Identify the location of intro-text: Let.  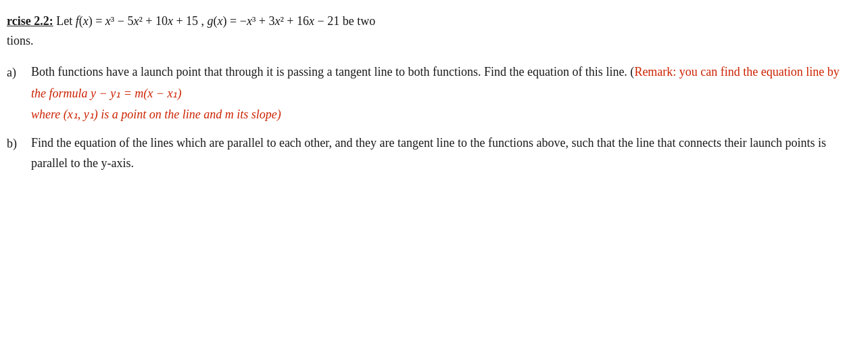
(66, 21).